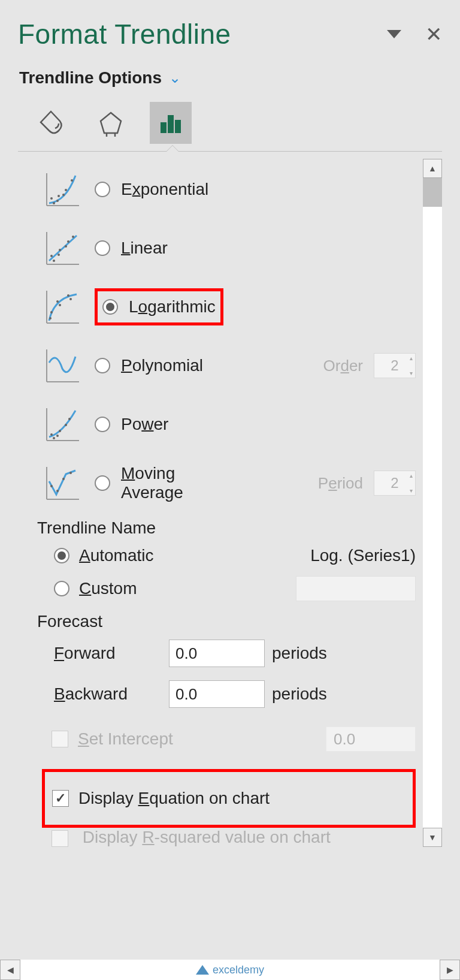 This screenshot has width=460, height=980. What do you see at coordinates (159, 307) in the screenshot?
I see `logarithmic-highlight: Logarithmic` at bounding box center [159, 307].